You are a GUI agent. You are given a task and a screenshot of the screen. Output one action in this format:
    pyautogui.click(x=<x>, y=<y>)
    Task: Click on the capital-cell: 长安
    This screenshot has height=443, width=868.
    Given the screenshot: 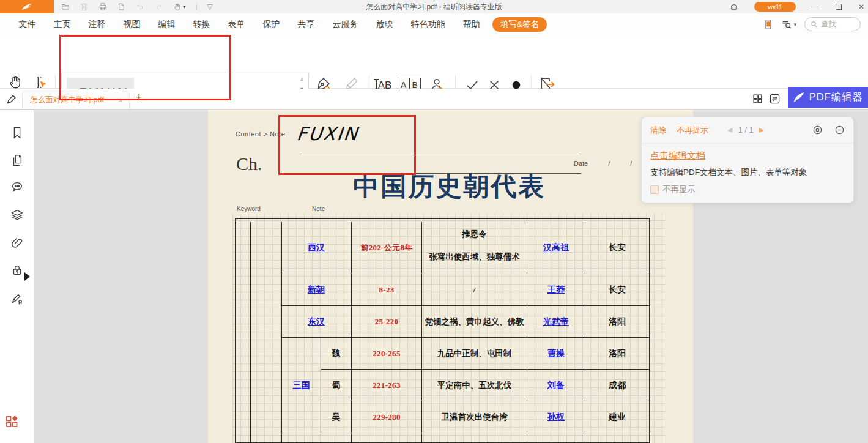 What is the action you would take?
    pyautogui.click(x=617, y=248)
    